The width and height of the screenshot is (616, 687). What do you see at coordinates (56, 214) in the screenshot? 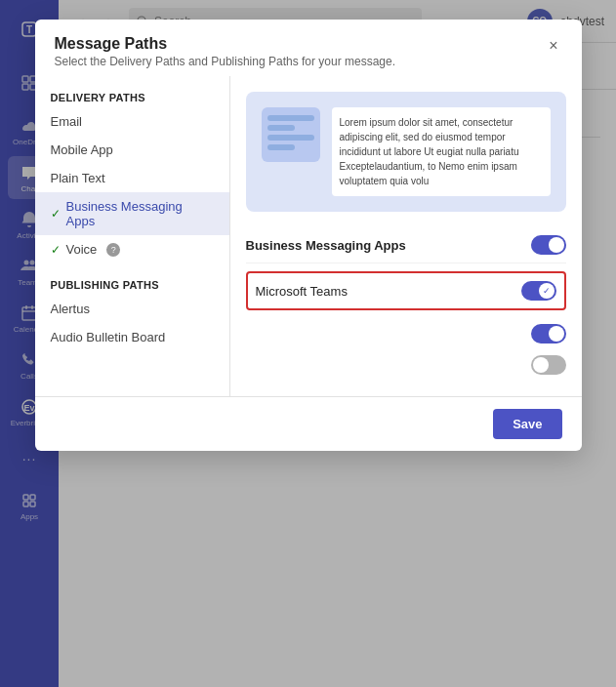
I see `business-messaging-check-icon: ✓` at bounding box center [56, 214].